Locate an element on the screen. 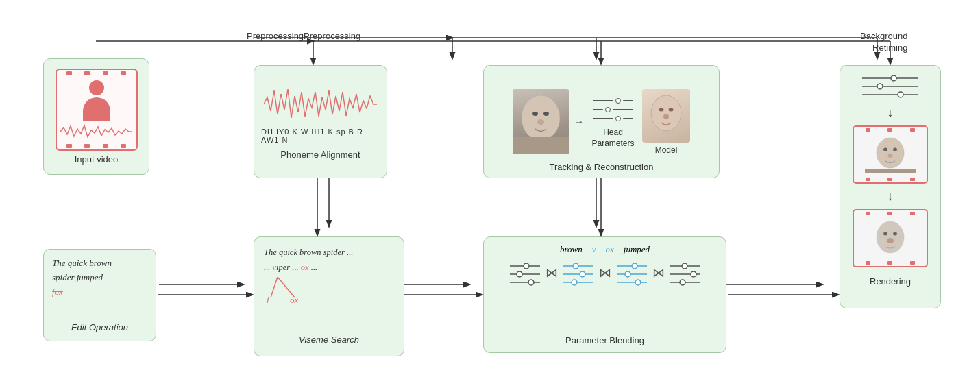  render-arrow-1: ↓ is located at coordinates (891, 112).